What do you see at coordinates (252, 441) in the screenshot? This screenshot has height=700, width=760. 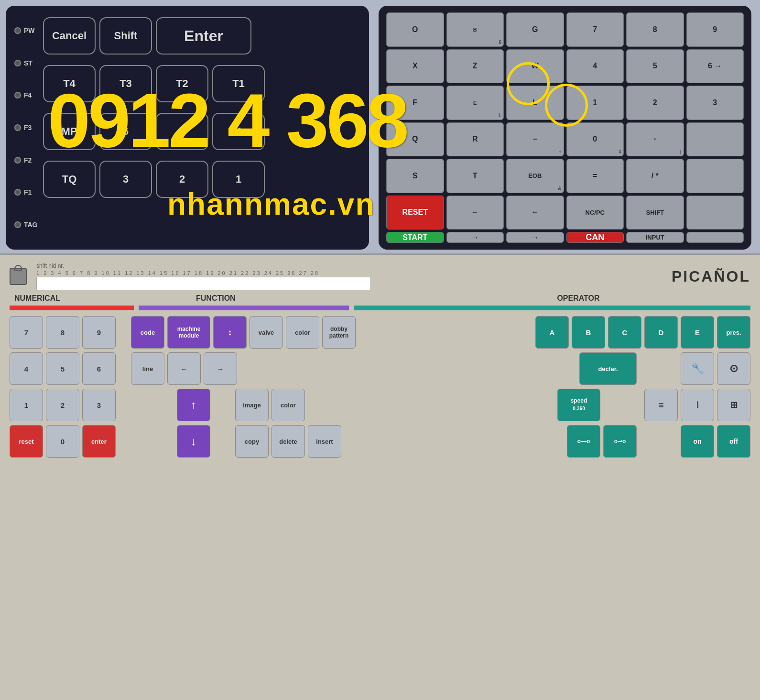 I see `copy-key: copy` at bounding box center [252, 441].